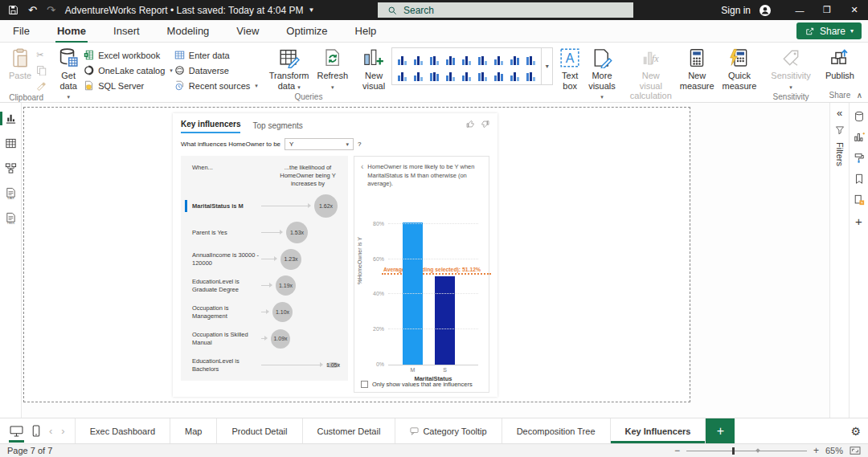 This screenshot has height=457, width=868. I want to click on influencer-row: EducationLevel is Bachelors 1.05x, so click(266, 365).